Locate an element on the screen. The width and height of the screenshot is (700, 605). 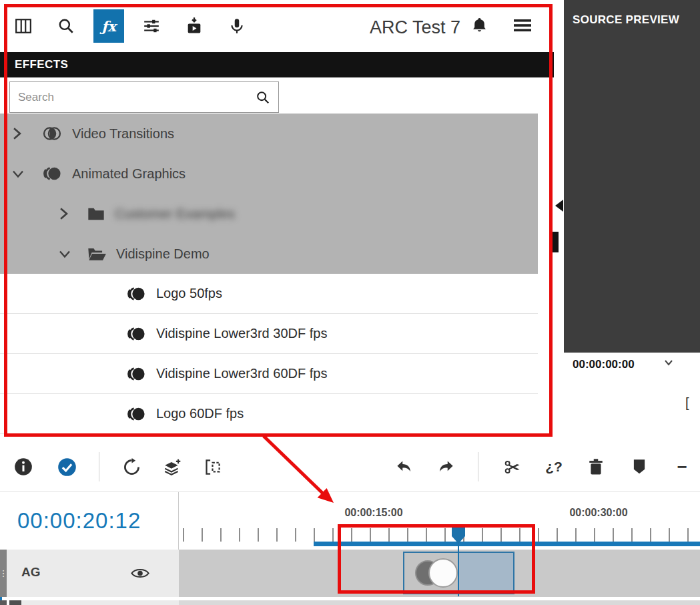
main-menu-button is located at coordinates (522, 25).